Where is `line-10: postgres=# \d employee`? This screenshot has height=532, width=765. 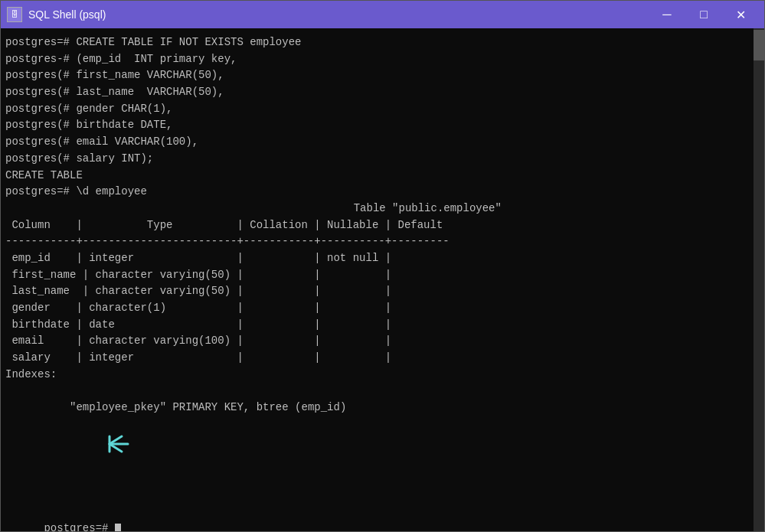 line-10: postgres=# \d employee is located at coordinates (383, 192).